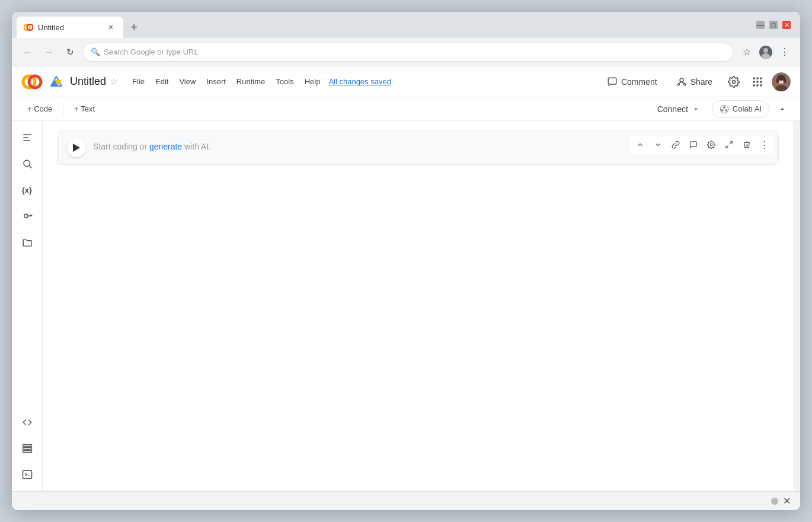 The width and height of the screenshot is (812, 522). Describe the element at coordinates (406, 52) in the screenshot. I see `address-bar: ← → ↻ 🔍 Search Google or type URL ☆ ⋮` at that location.